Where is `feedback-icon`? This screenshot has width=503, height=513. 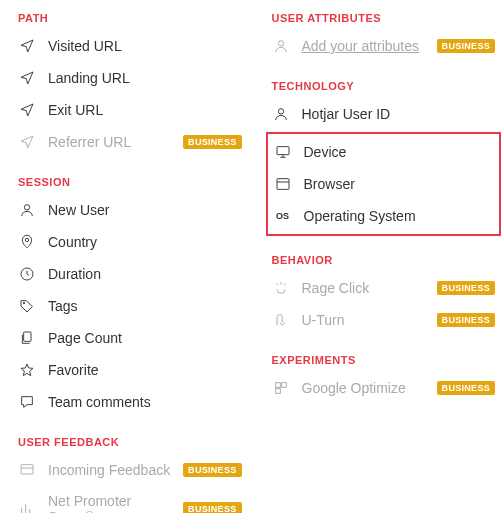 feedback-icon is located at coordinates (27, 470).